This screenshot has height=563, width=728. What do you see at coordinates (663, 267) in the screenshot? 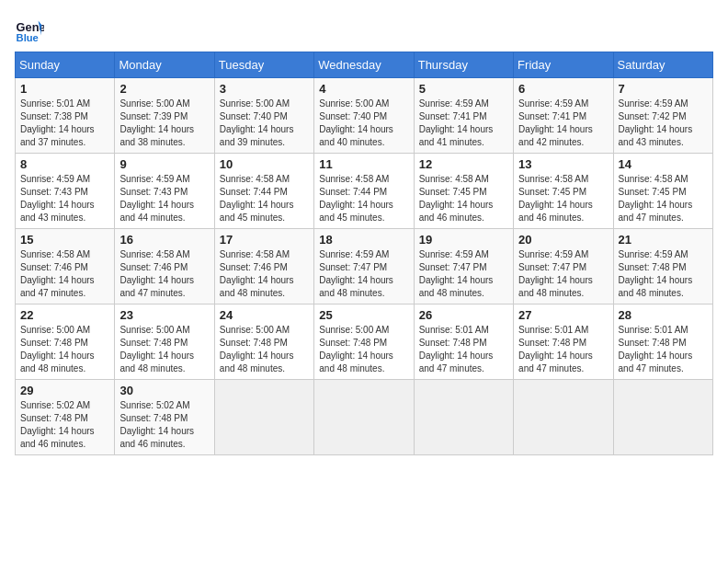
I see `calendar-cell: 21Sunrise: 4:59 AMSunset: 7:48 PMDayligh…` at bounding box center [663, 267].